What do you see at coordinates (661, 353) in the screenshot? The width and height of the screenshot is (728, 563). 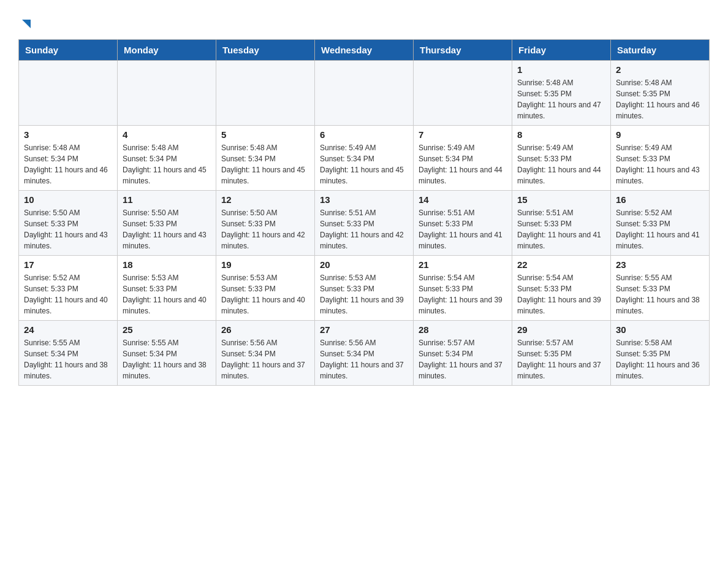 I see `calendar-cell: 30Sunrise: 5:58 AMSunset: 5:35 PMDayligh…` at bounding box center [661, 353].